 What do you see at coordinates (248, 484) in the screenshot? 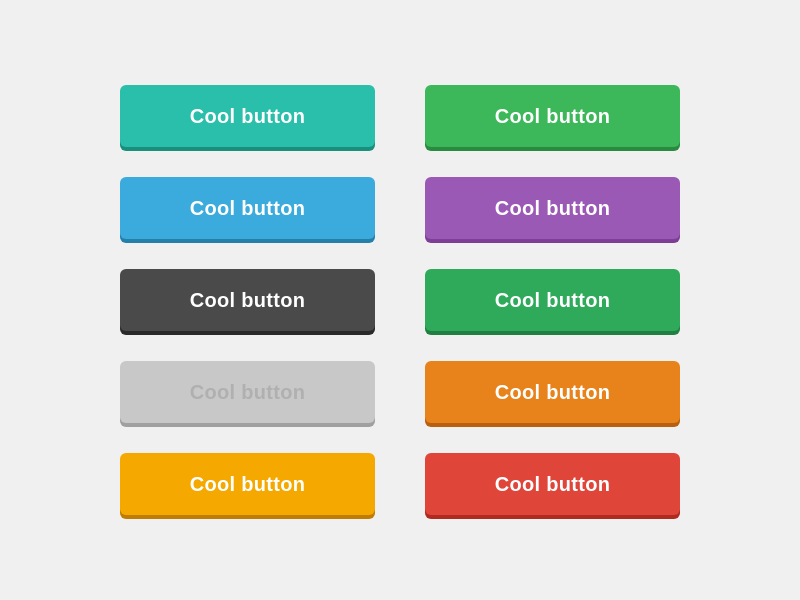
I see `yellow-button: Cool button` at bounding box center [248, 484].